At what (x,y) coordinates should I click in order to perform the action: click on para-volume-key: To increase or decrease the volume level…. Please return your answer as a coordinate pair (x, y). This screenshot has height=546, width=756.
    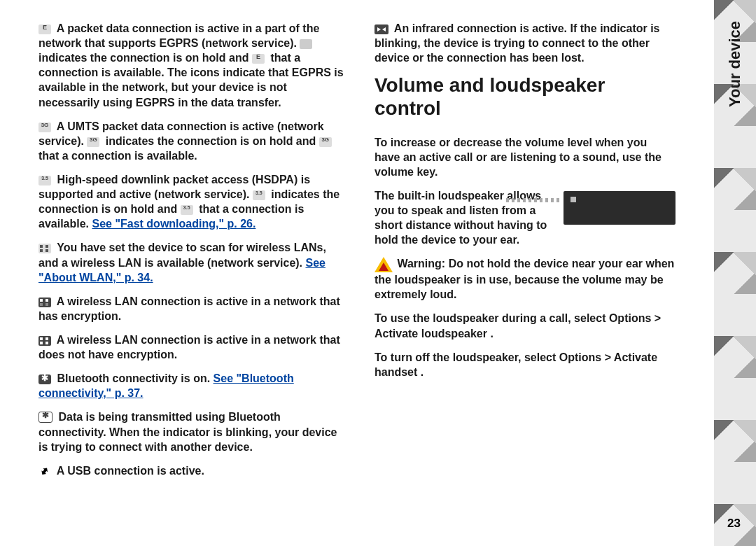
    Looking at the image, I should click on (525, 157).